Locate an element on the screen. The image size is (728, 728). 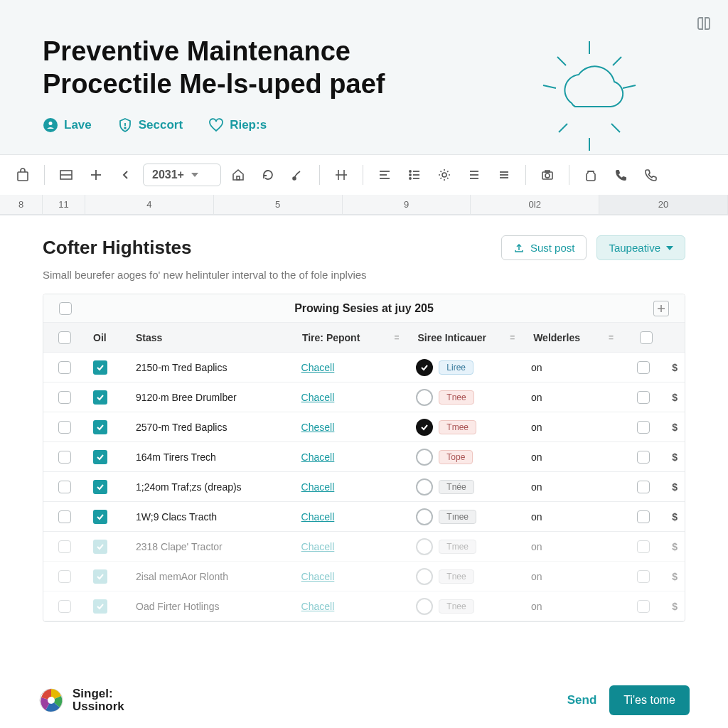
brush-icon is located at coordinates (298, 175).